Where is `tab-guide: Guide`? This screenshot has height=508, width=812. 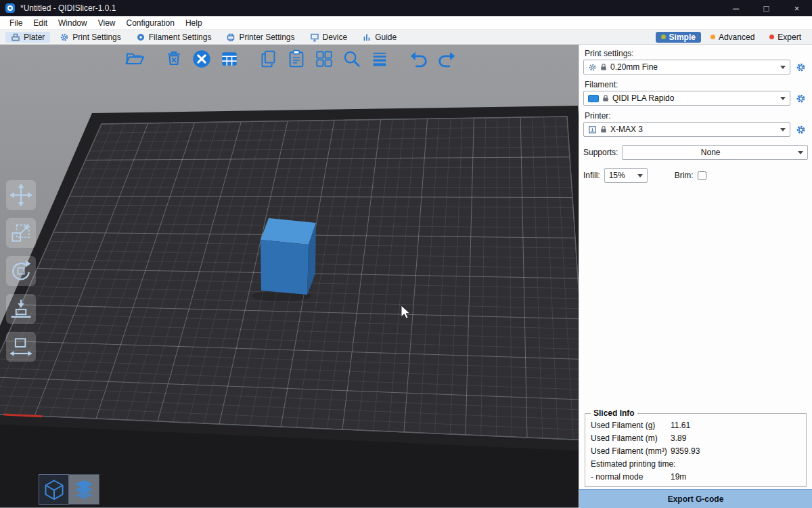 tab-guide: Guide is located at coordinates (379, 37).